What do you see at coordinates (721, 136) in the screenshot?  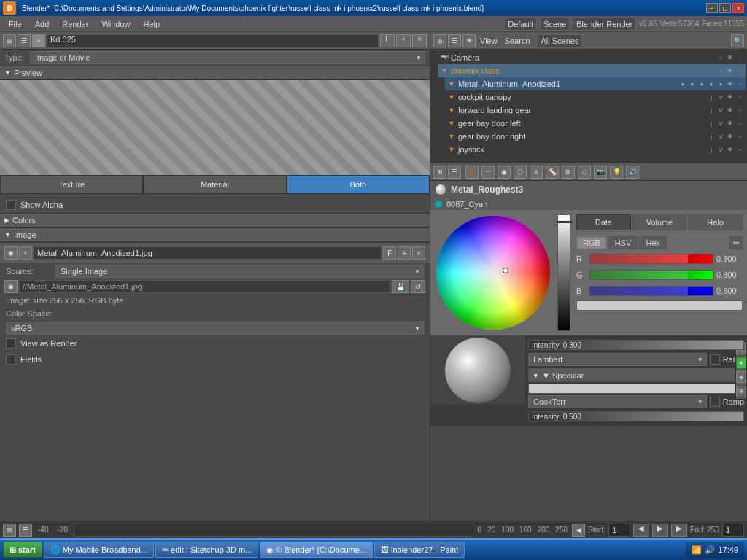 I see `bay-right-vis1-icon: V` at bounding box center [721, 136].